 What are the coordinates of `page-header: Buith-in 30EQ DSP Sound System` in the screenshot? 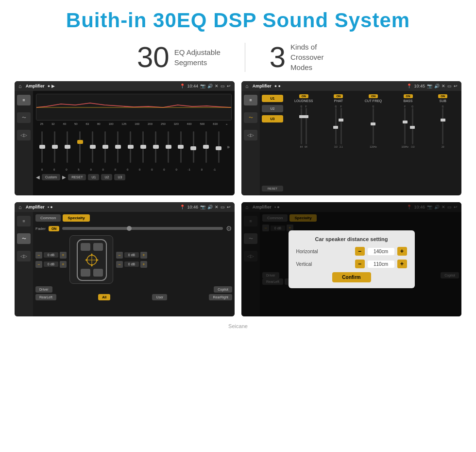 It's located at (238, 18).